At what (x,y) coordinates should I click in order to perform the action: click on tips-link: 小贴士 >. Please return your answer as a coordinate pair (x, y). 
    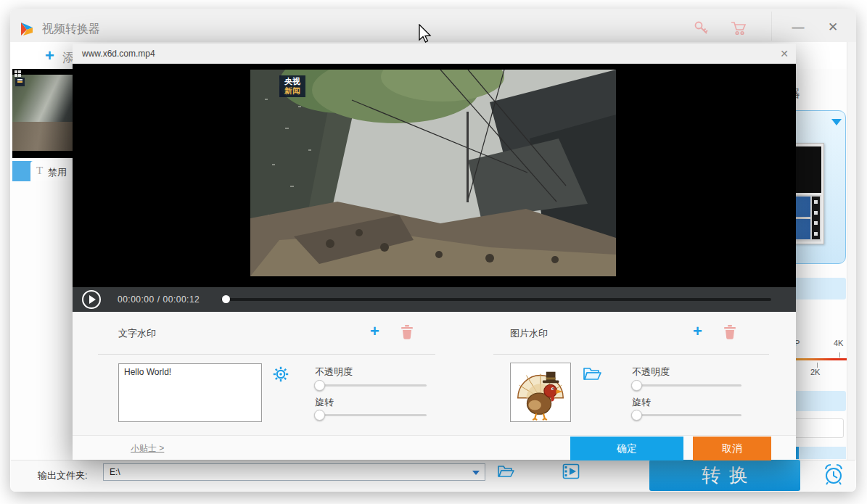
    Looking at the image, I should click on (147, 448).